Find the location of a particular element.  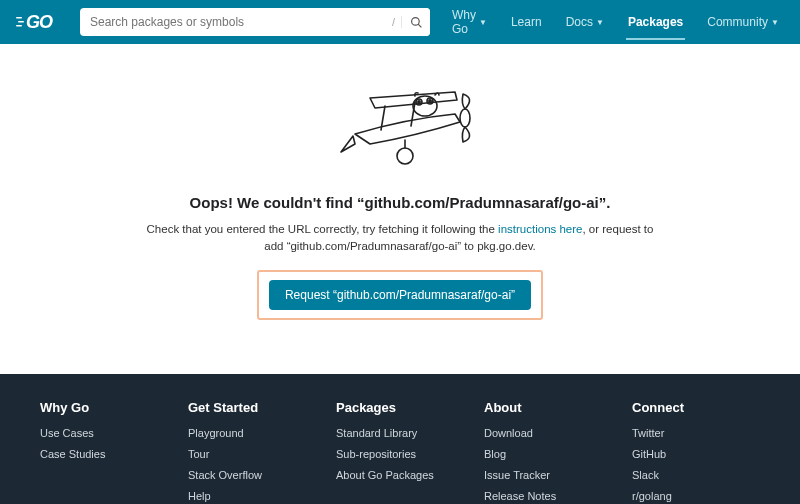

nav-docs: Docs▼ is located at coordinates (585, 22).